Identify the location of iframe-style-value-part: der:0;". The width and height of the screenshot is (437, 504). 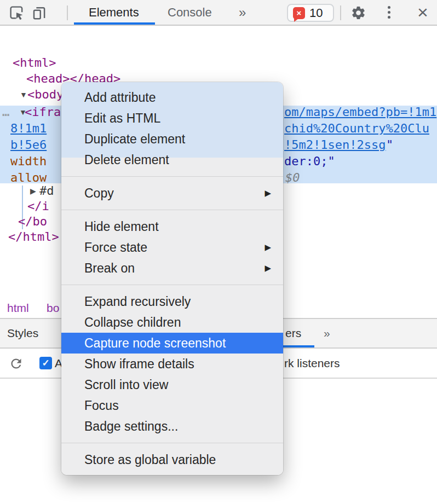
(310, 161).